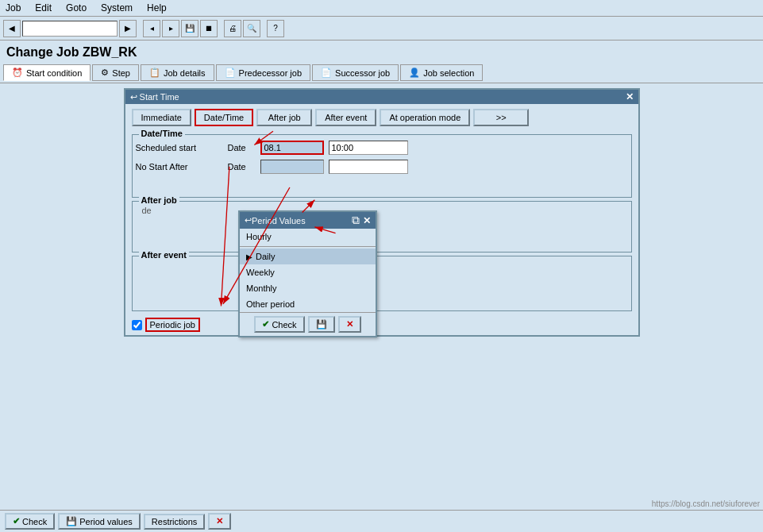 The width and height of the screenshot is (763, 532). Describe the element at coordinates (308, 288) in the screenshot. I see `period-item-monthly: Monthly` at that location.